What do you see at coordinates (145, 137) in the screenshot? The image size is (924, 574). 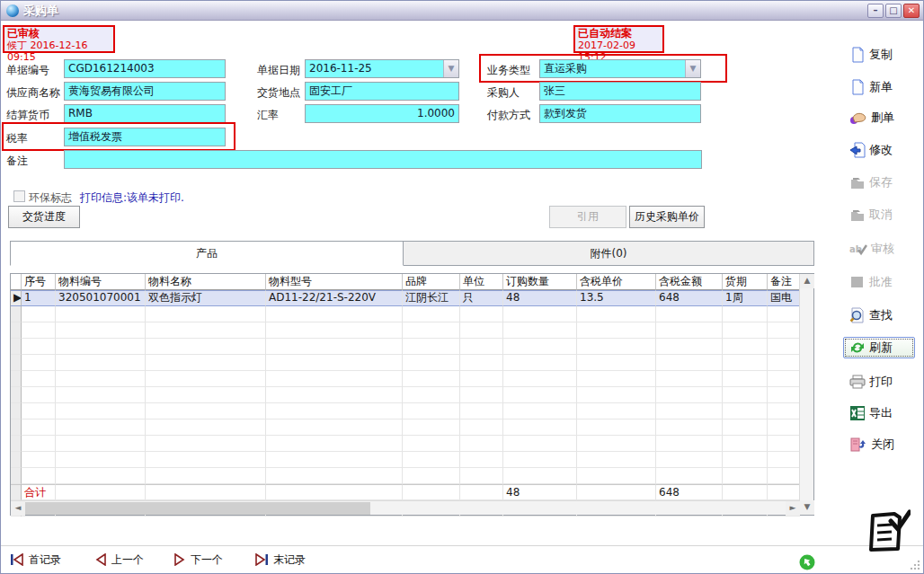 I see `tax-field: 增值税发票` at bounding box center [145, 137].